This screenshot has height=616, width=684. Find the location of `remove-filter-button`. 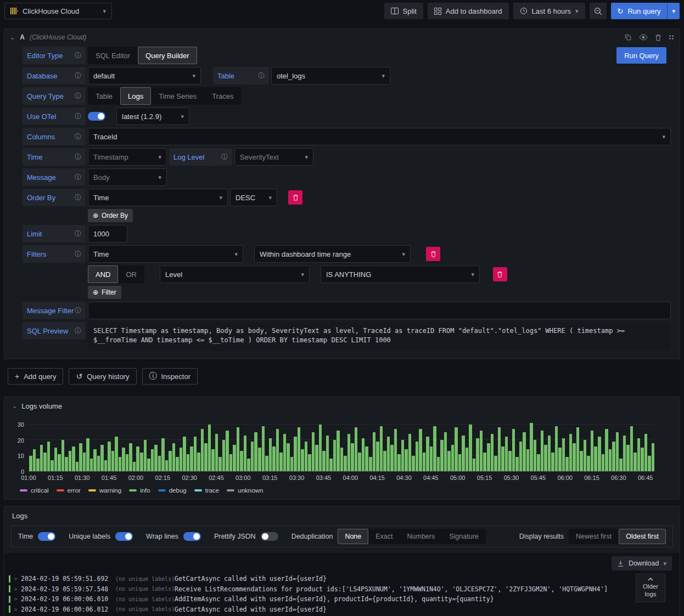

remove-filter-button is located at coordinates (433, 254).